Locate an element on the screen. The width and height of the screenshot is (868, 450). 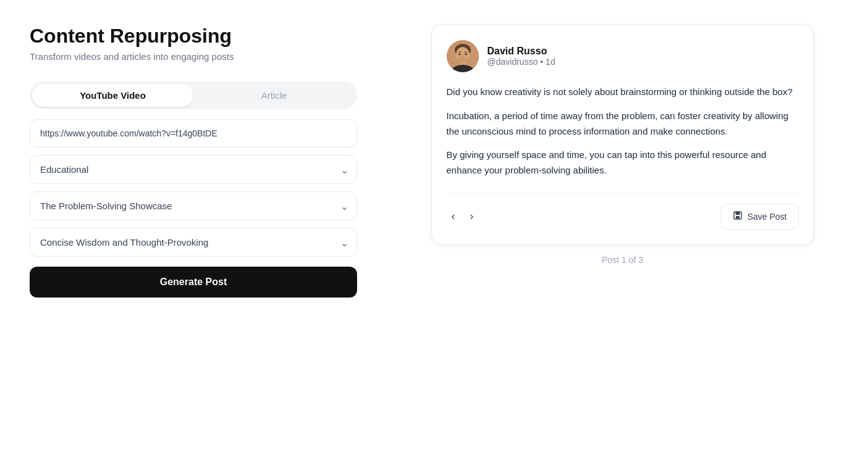
category-wrapper: Educational Inspirational Technical Mark… is located at coordinates (193, 169).